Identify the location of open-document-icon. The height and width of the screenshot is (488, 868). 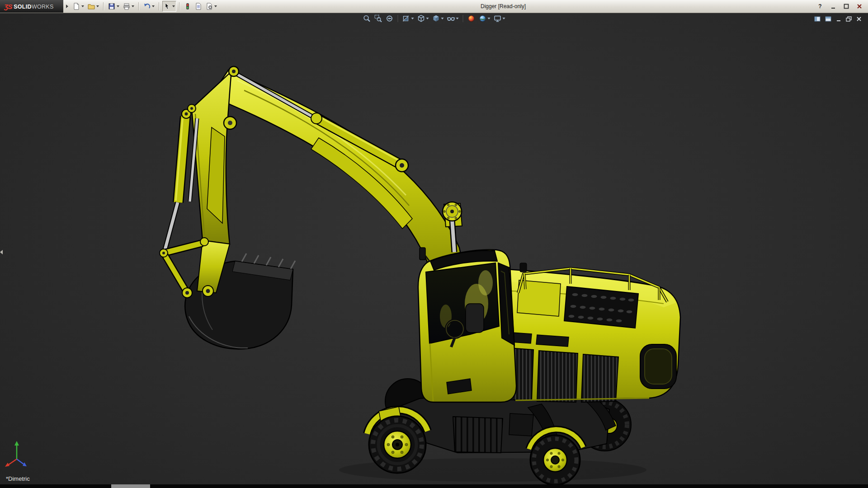
(91, 6).